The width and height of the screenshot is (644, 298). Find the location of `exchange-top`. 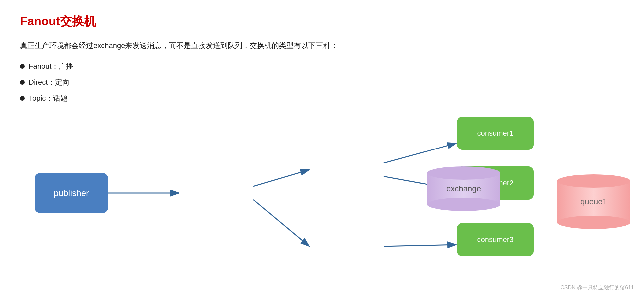

exchange-top is located at coordinates (464, 173).